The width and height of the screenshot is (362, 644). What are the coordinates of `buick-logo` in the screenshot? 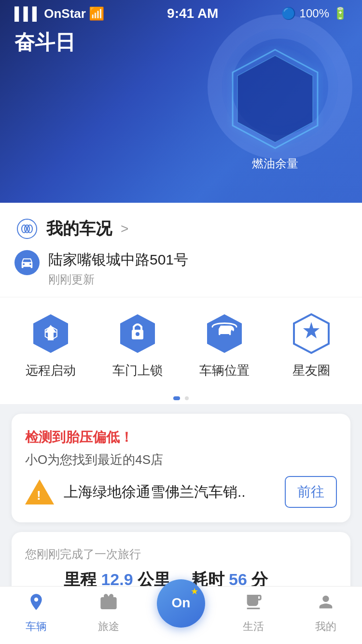 It's located at (27, 229).